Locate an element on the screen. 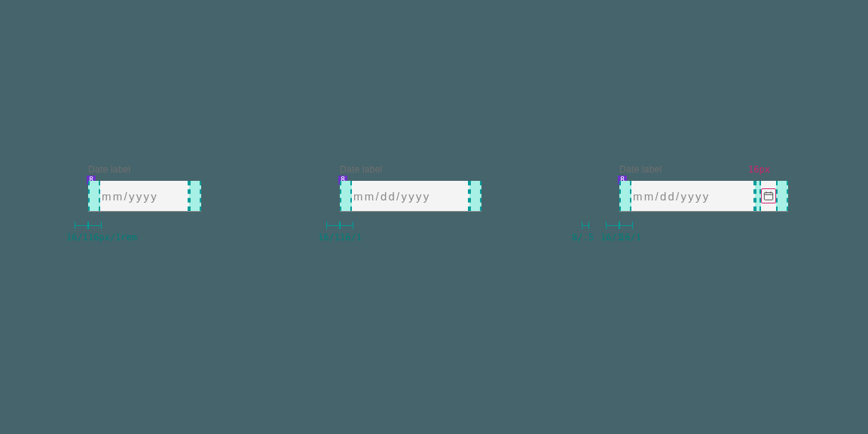  measure-label-gap: 8/.5 is located at coordinates (583, 237).